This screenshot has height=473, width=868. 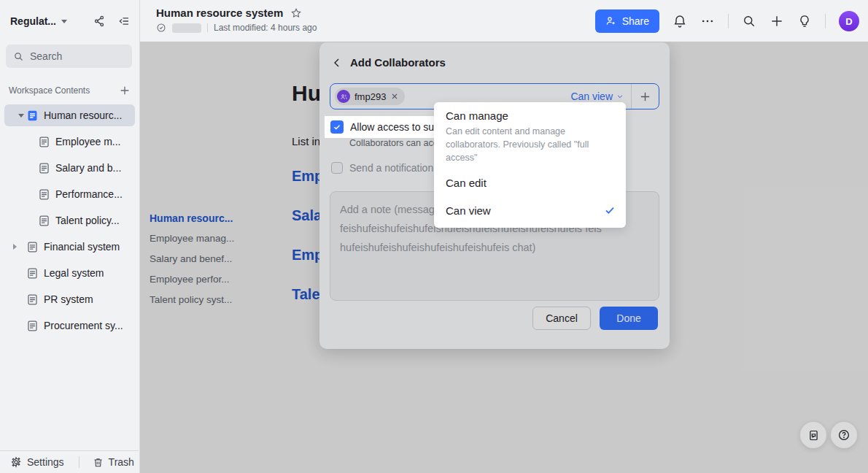 What do you see at coordinates (466, 182) in the screenshot?
I see `menu-item-can-edit: Can edit` at bounding box center [466, 182].